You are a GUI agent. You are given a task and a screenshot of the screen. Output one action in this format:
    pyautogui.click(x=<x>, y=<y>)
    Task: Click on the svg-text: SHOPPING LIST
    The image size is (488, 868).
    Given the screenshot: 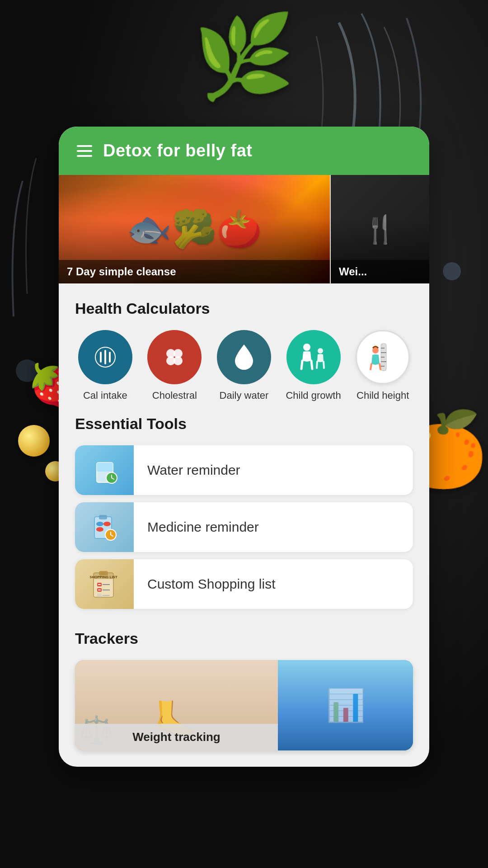 What is the action you would take?
    pyautogui.click(x=104, y=577)
    